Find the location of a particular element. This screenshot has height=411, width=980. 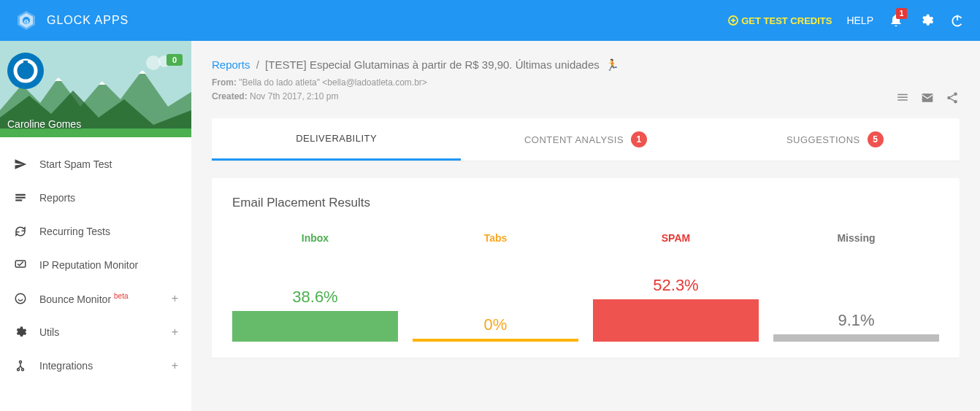

nav-item-ip-reputation: IP Reputation Monitor is located at coordinates (96, 265).